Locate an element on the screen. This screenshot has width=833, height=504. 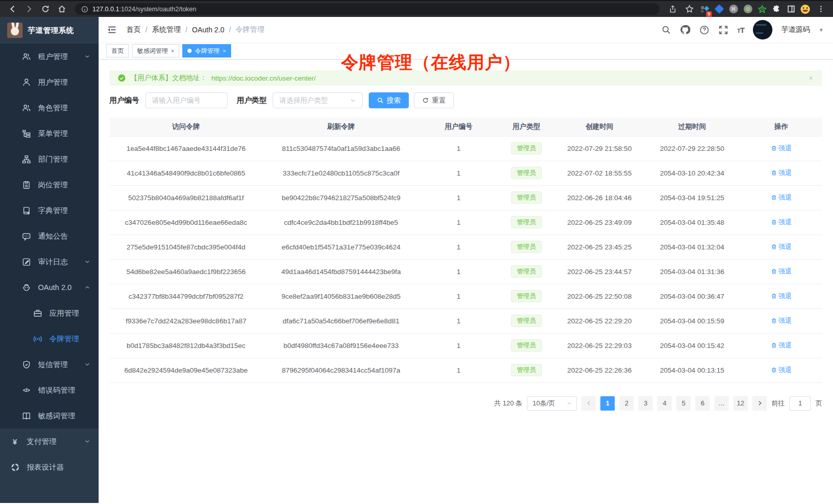
sidebar-item-短信管理: 短信管理 is located at coordinates (49, 364).